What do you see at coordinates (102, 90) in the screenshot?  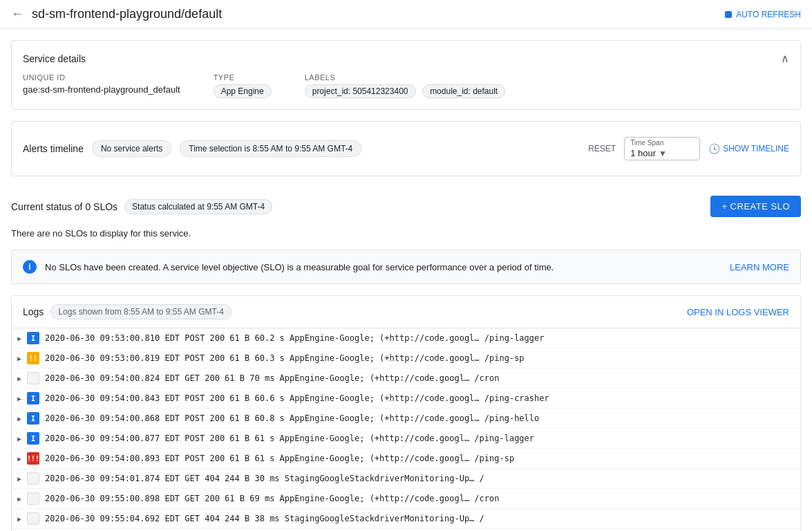 I see `unique-id-value: gae:sd-sm-frontend-playground_default` at bounding box center [102, 90].